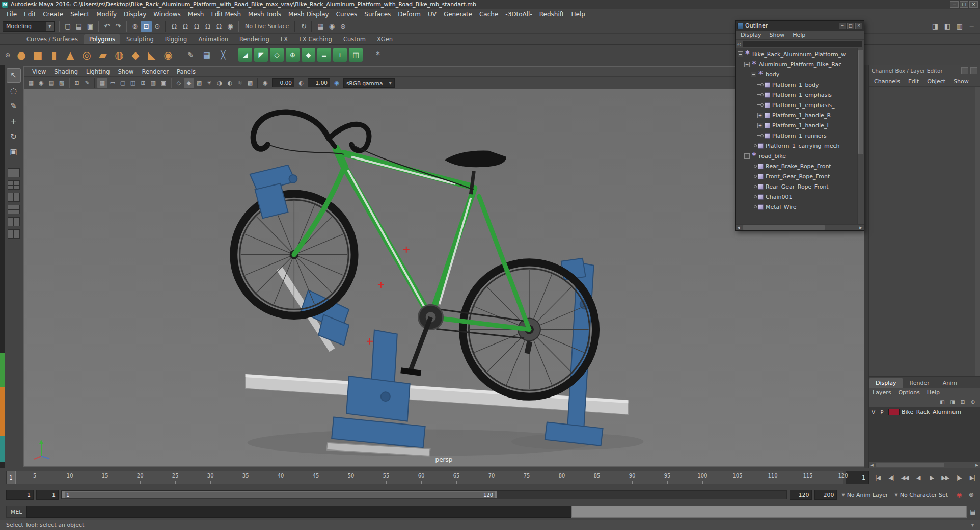 The height and width of the screenshot is (530, 980). I want to click on shelf-tab-curves-surfaces: Curves / Surfaces, so click(52, 39).